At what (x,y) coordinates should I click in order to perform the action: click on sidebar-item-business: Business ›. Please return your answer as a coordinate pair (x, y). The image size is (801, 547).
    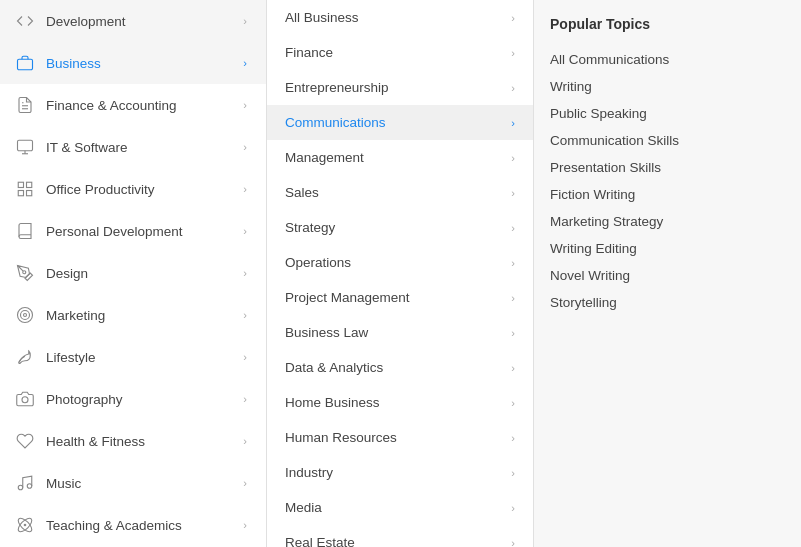
    Looking at the image, I should click on (133, 63).